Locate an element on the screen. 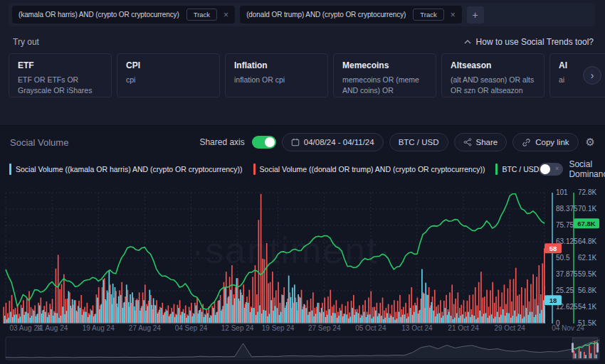 The height and width of the screenshot is (364, 605). share-label: Share is located at coordinates (487, 142).